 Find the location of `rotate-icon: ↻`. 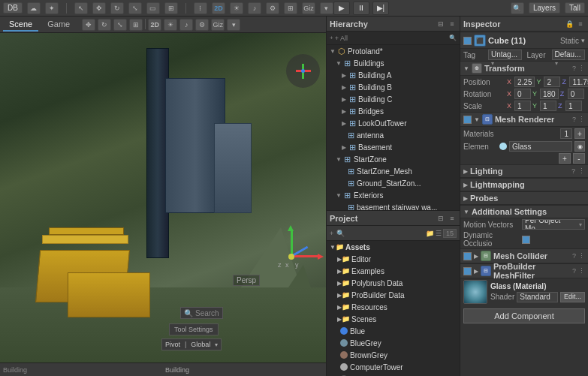

rotate-icon: ↻ is located at coordinates (117, 8).